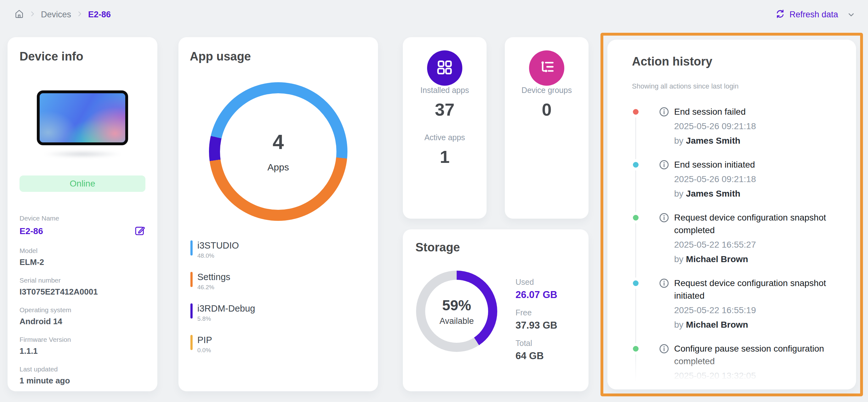  What do you see at coordinates (83, 57) in the screenshot?
I see `device-info-title: Device info` at bounding box center [83, 57].